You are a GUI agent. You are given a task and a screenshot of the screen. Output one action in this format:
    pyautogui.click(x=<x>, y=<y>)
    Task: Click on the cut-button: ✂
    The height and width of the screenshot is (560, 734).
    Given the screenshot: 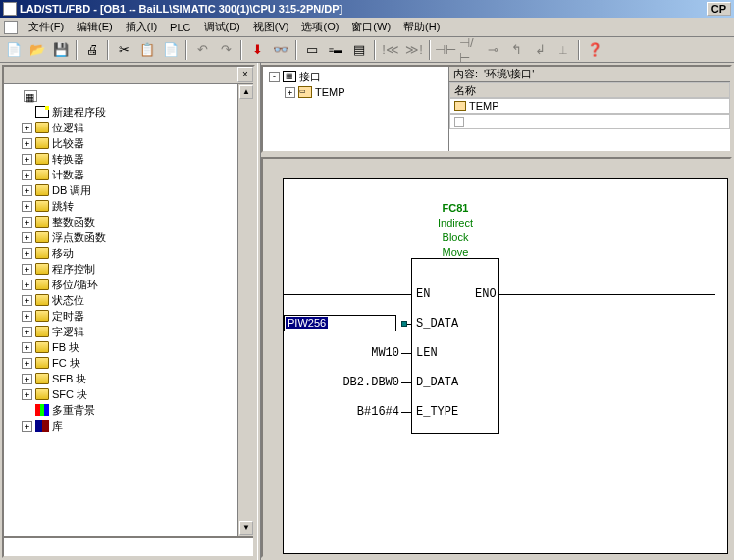 What is the action you would take?
    pyautogui.click(x=124, y=50)
    